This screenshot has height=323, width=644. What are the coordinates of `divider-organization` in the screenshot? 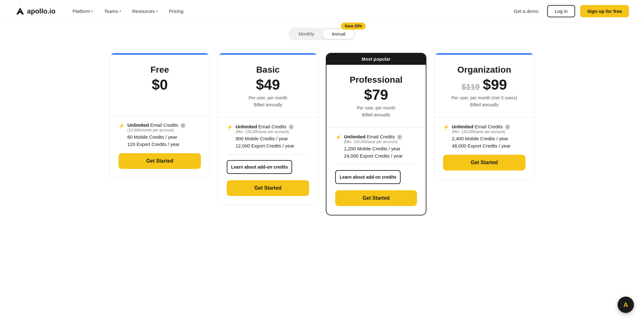 It's located at (484, 118).